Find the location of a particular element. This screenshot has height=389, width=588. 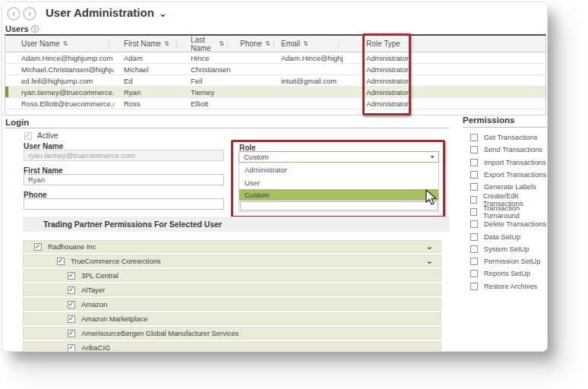

cell-last-name: Christiansen is located at coordinates (207, 70).